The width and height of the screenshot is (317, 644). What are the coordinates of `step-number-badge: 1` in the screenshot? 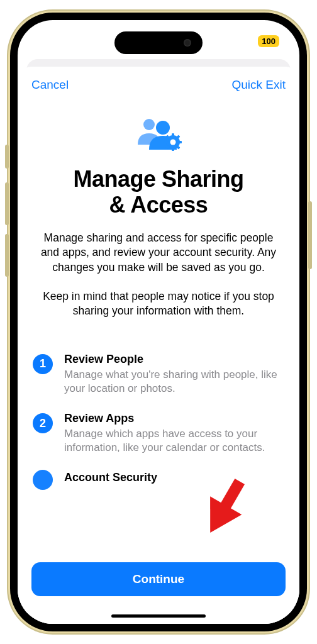 It's located at (43, 364).